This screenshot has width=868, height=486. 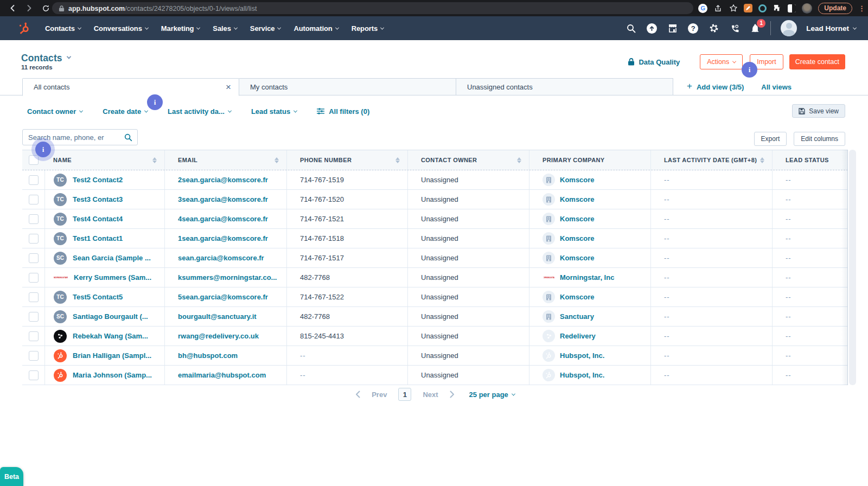 What do you see at coordinates (316, 28) in the screenshot?
I see `nav-automation: Automation` at bounding box center [316, 28].